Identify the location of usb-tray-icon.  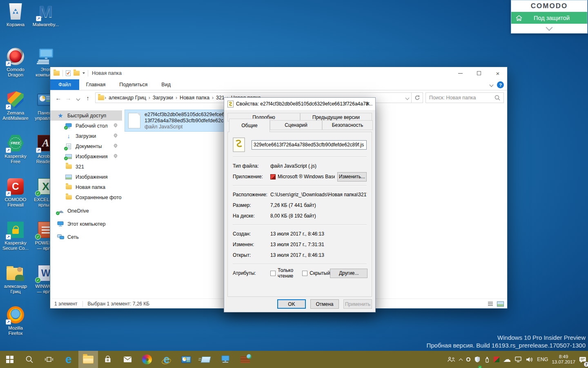
(487, 359).